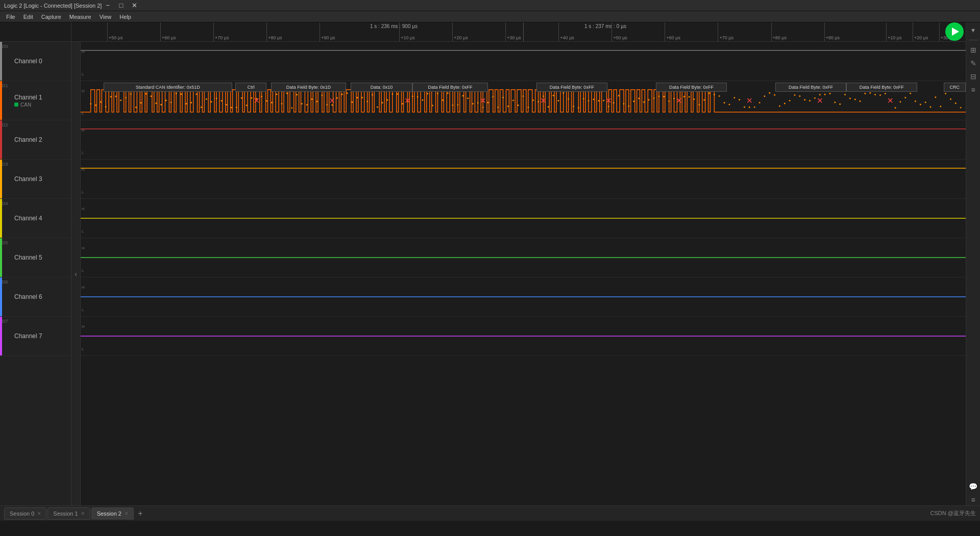 The width and height of the screenshot is (980, 536). Describe the element at coordinates (523, 258) in the screenshot. I see `waveform-row-5: HL` at that location.